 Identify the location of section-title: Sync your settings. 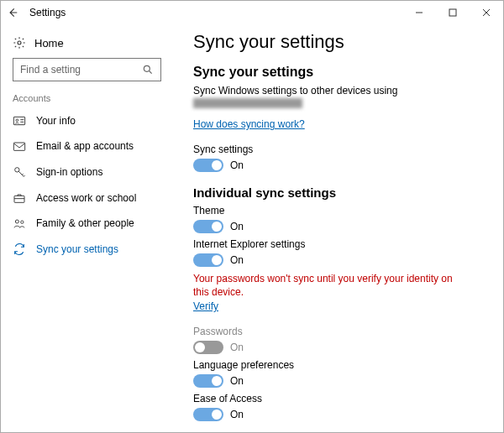
(338, 72).